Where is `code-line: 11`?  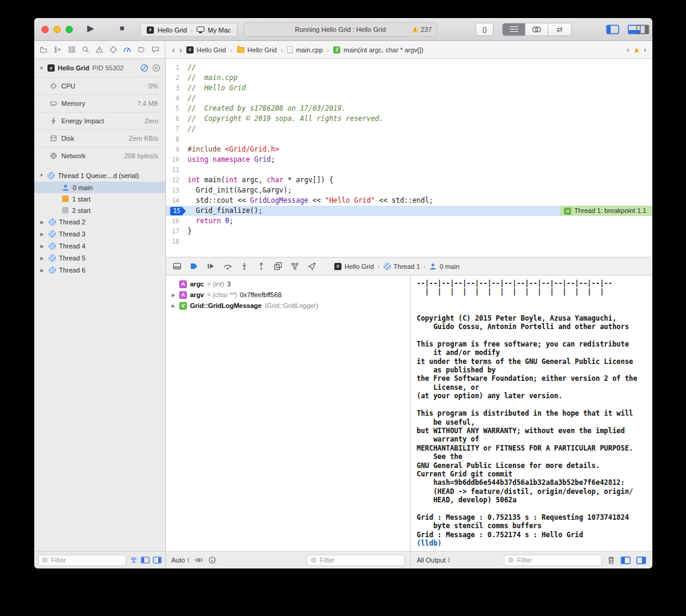
code-line: 11 is located at coordinates (409, 170).